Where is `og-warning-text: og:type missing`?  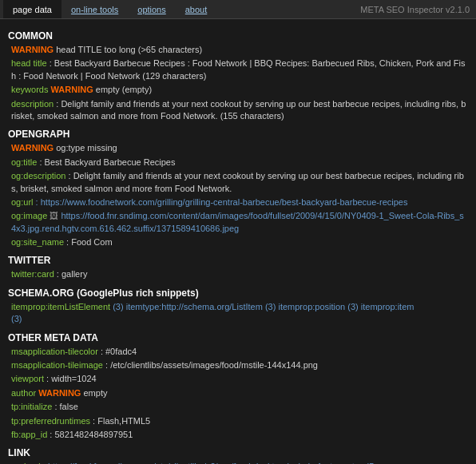 og-warning-text: og:type missing is located at coordinates (85, 148).